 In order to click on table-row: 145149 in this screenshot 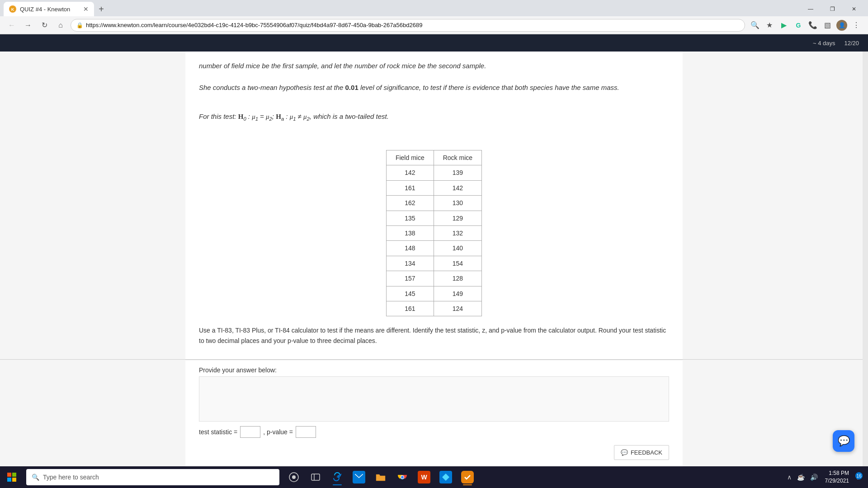, I will do `click(434, 294)`.